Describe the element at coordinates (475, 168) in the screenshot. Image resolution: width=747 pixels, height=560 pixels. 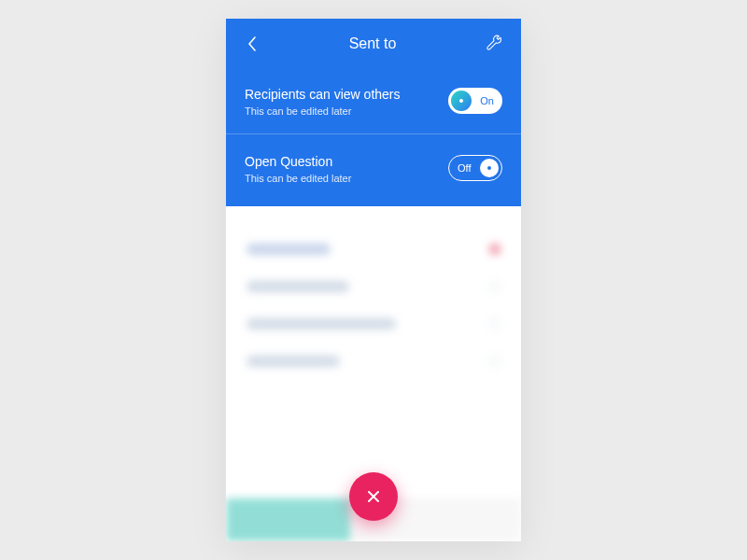
I see `toggle-open-question: Off` at that location.